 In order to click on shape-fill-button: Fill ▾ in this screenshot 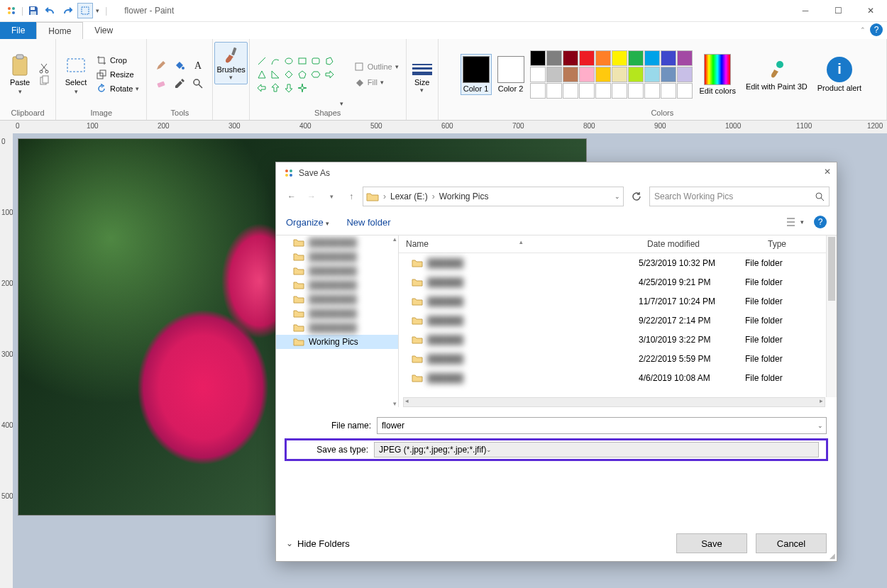, I will do `click(376, 82)`.